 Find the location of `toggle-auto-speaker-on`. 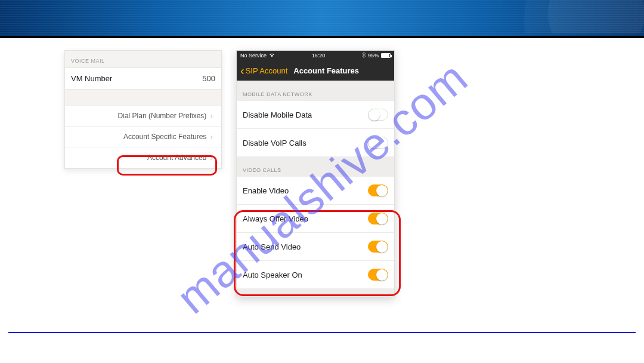

toggle-auto-speaker-on is located at coordinates (378, 275).